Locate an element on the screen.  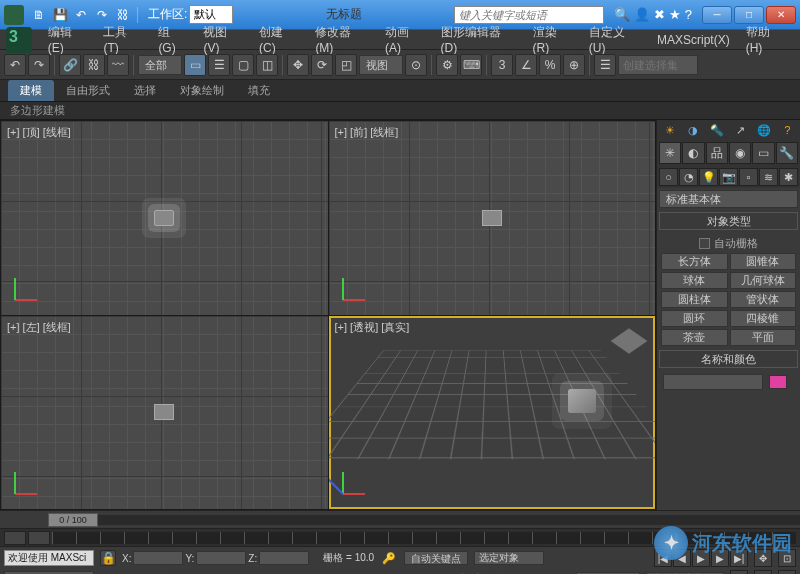
time-slider: 0 / 100 is located at coordinates (400, 519).